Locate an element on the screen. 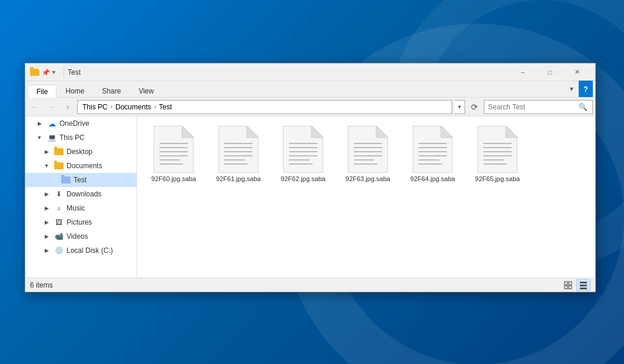 This screenshot has width=624, height=364. title-bar: 📌 ▾ Test − □ ✕ is located at coordinates (310, 72).